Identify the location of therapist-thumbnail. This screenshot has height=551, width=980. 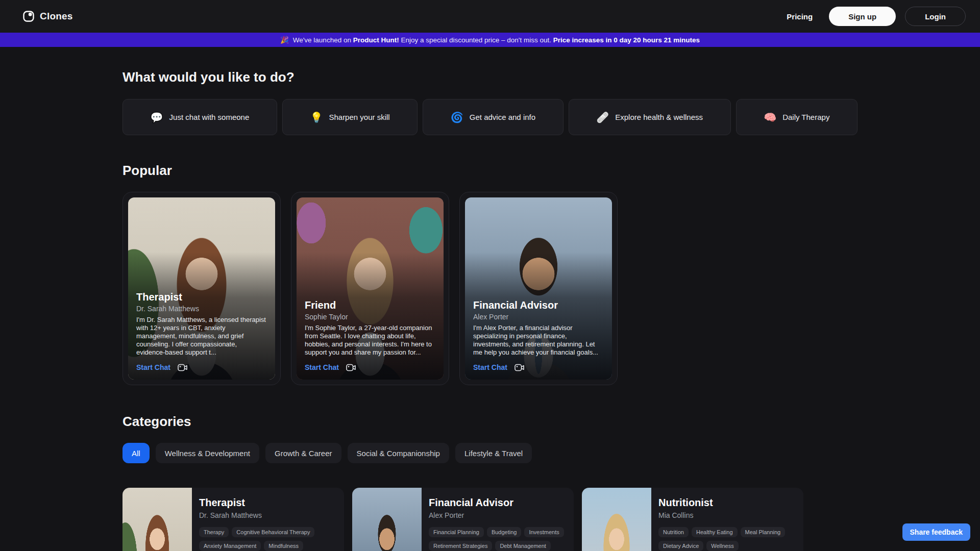
(157, 519).